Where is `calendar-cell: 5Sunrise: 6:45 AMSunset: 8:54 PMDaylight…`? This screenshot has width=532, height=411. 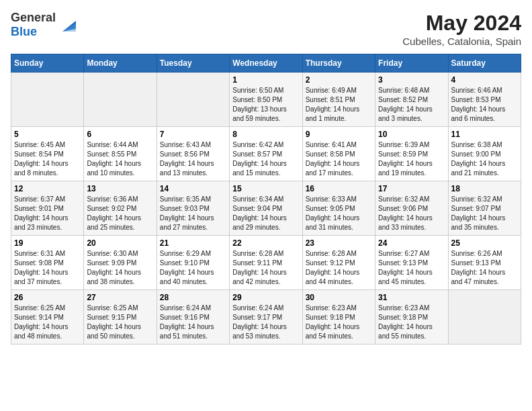
calendar-cell: 5Sunrise: 6:45 AMSunset: 8:54 PMDaylight… is located at coordinates (48, 154).